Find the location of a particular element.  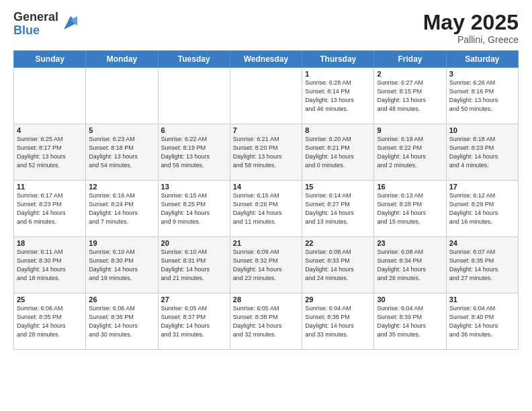

day-number: 27 is located at coordinates (194, 300).